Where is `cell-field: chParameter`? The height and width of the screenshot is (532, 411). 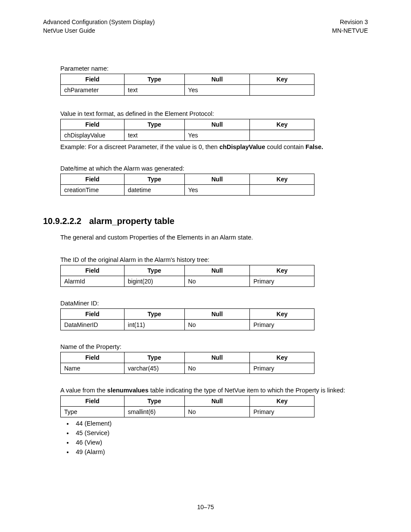 cell-field: chParameter is located at coordinates (93, 90).